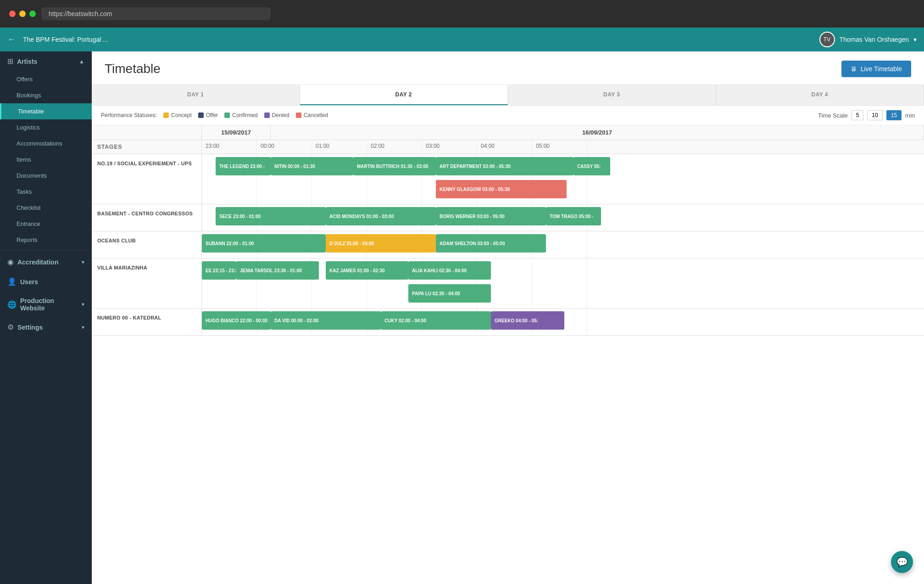 This screenshot has height=584, width=924. What do you see at coordinates (278, 270) in the screenshot?
I see `performance-block: JENIA TARSOL 23:30 - 01:00` at bounding box center [278, 270].